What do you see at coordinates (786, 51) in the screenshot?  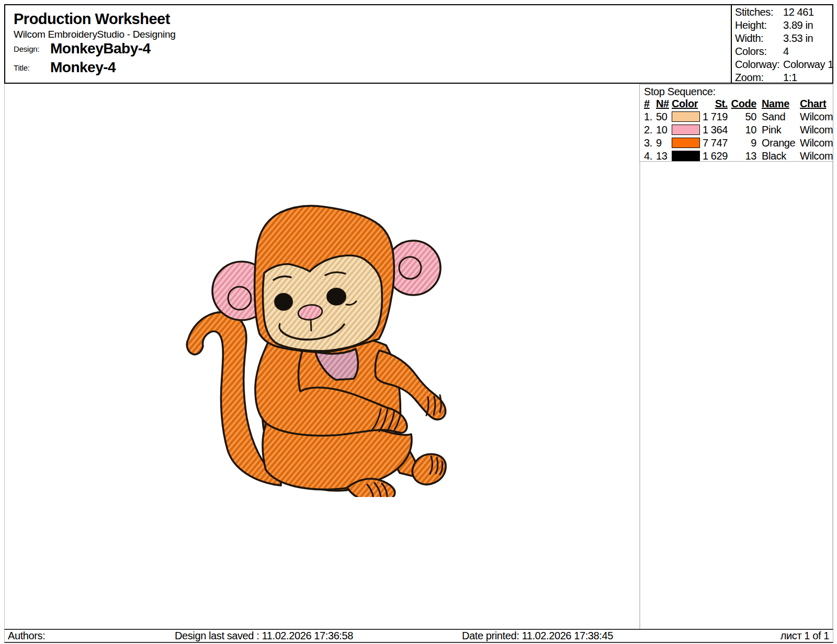 I see `stat-value: 4` at bounding box center [786, 51].